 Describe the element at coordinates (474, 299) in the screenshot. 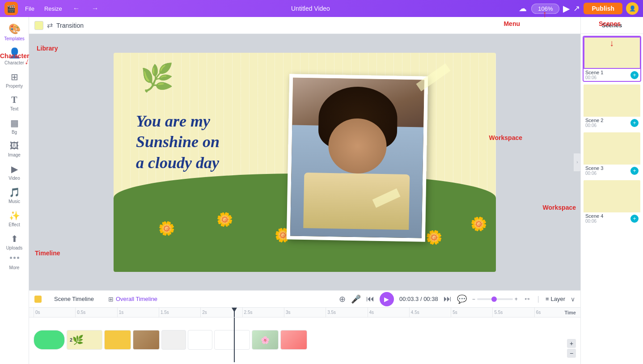

I see `zoom-minus: −` at that location.